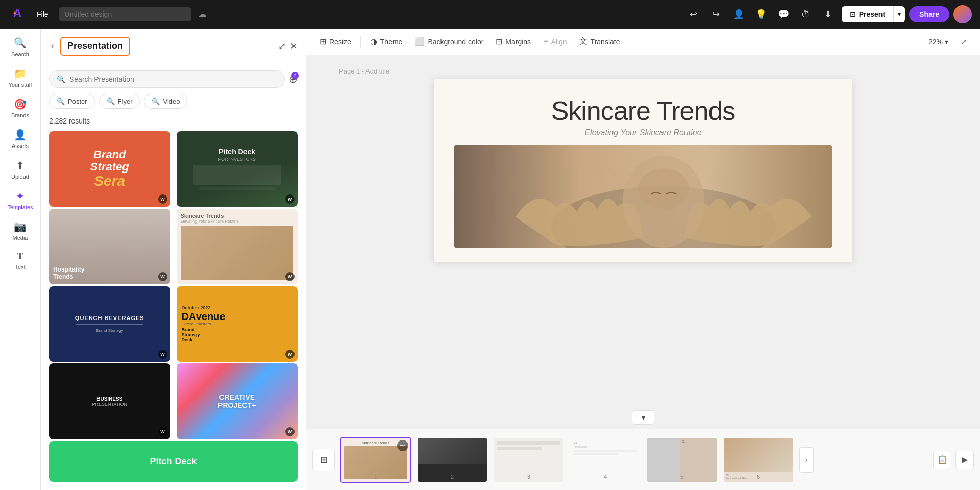  I want to click on notes-panel-button: 📋, so click(942, 460).